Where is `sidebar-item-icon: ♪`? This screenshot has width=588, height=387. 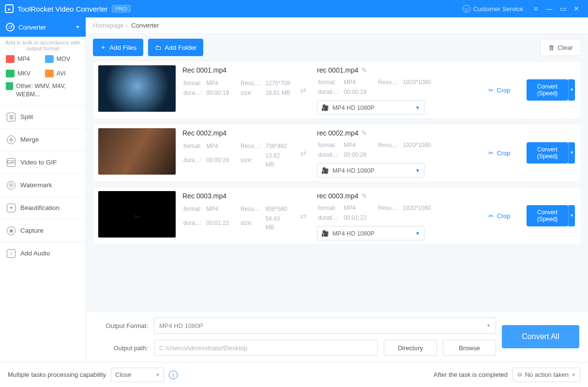 sidebar-item-icon: ♪ is located at coordinates (11, 253).